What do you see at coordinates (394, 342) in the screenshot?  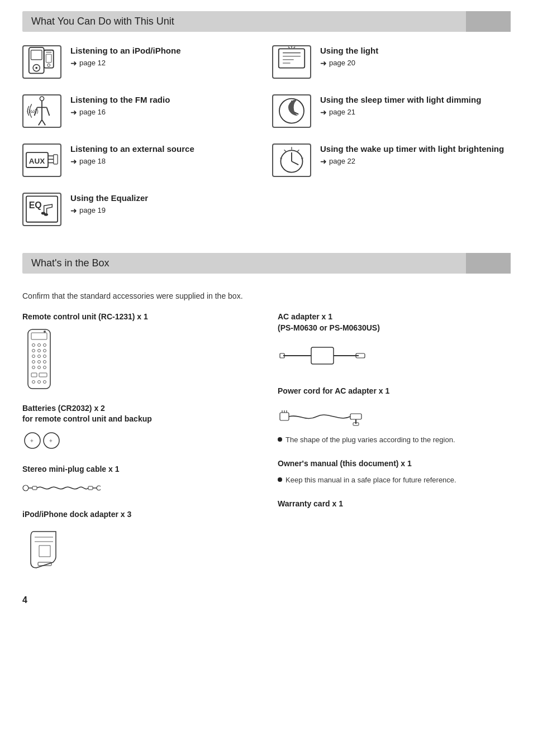 I see `accessory-ac: AC adapter x 1 (PS-M0630 or PS-M0630US)` at bounding box center [394, 342].